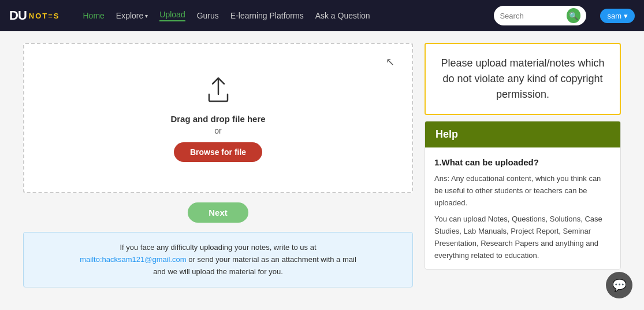 Image resolution: width=644 pixels, height=310 pixels. Describe the element at coordinates (218, 131) in the screenshot. I see `or-text: or` at that location.